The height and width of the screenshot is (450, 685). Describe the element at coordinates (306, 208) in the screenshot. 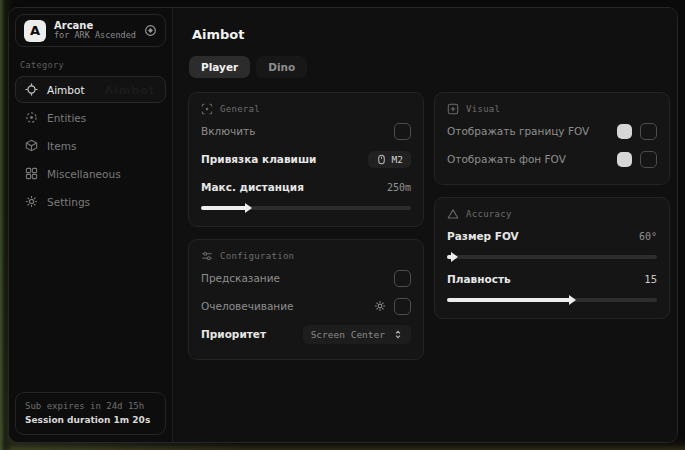

I see `max-distance-slider` at that location.